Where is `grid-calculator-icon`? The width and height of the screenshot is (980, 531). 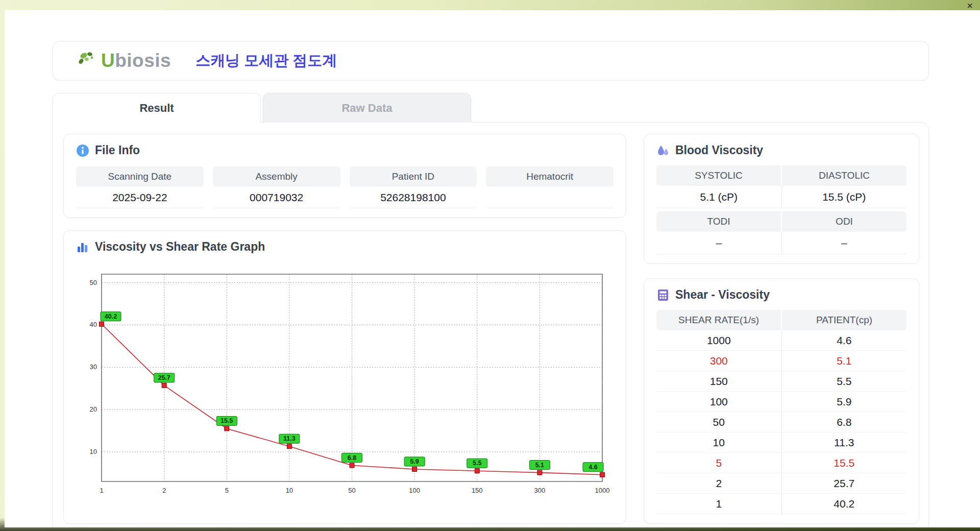 grid-calculator-icon is located at coordinates (663, 295).